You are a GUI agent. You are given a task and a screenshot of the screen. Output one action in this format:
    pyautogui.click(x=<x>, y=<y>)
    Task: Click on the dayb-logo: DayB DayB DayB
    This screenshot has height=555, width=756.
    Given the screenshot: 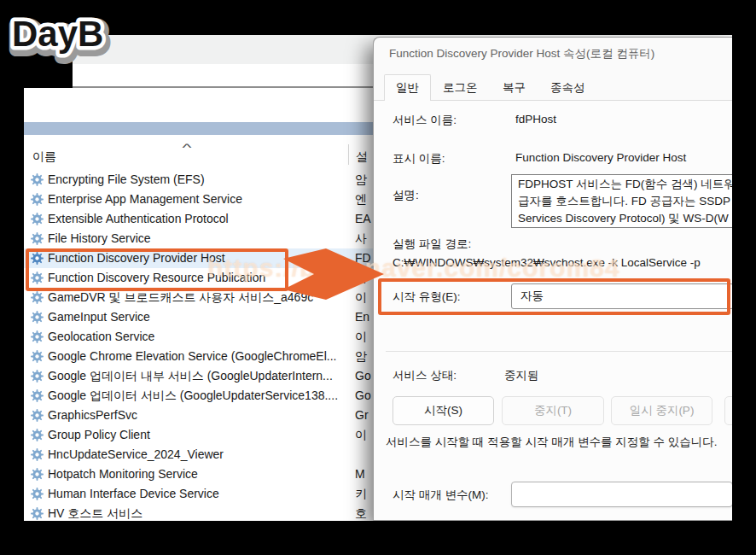 What is the action you would take?
    pyautogui.click(x=59, y=35)
    